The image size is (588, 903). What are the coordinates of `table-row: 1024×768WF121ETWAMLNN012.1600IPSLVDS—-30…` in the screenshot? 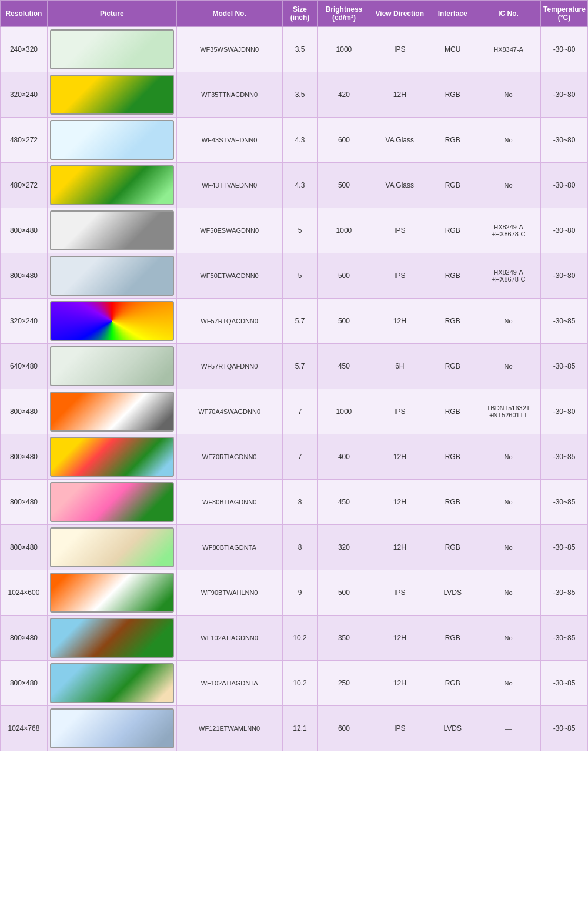 It's located at (294, 729).